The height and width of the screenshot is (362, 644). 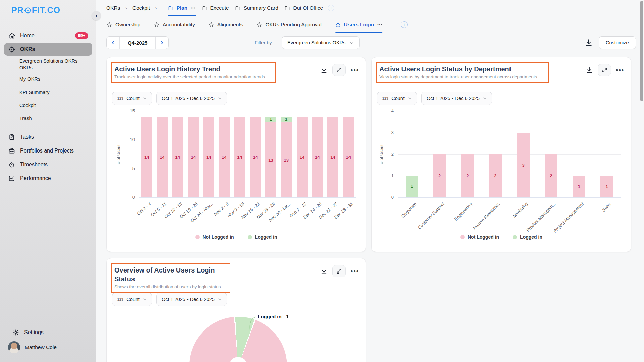 I want to click on chevron-down-icon, so click(x=352, y=43).